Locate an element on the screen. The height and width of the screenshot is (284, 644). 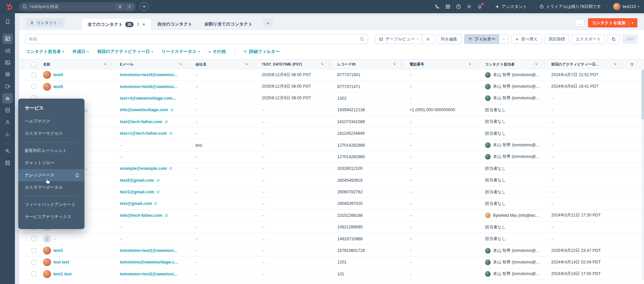
sidebar-item-marketing is located at coordinates (8, 51).